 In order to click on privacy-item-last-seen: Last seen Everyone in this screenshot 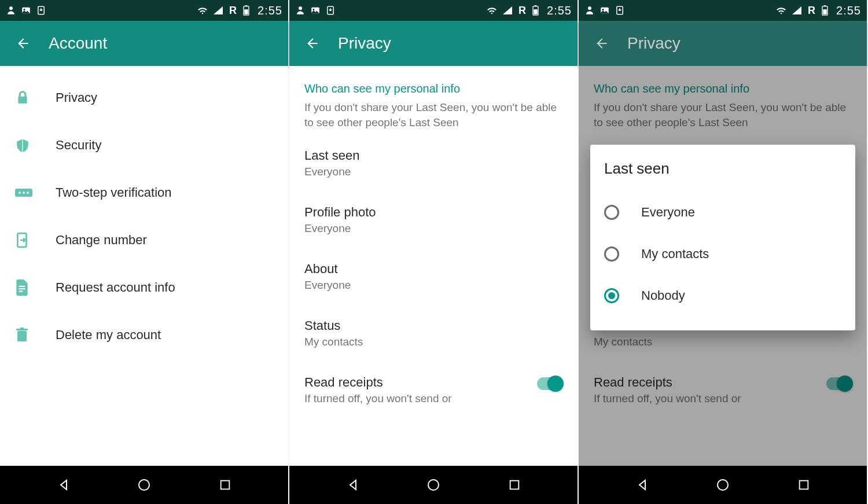, I will do `click(433, 161)`.